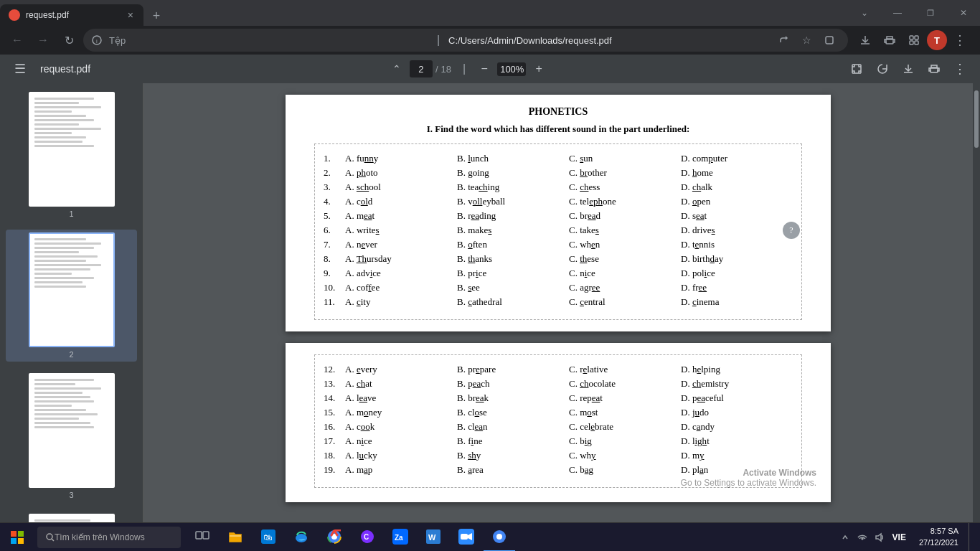 Image resolution: width=980 pixels, height=551 pixels. I want to click on pdf-fit-page-button, so click(857, 69).